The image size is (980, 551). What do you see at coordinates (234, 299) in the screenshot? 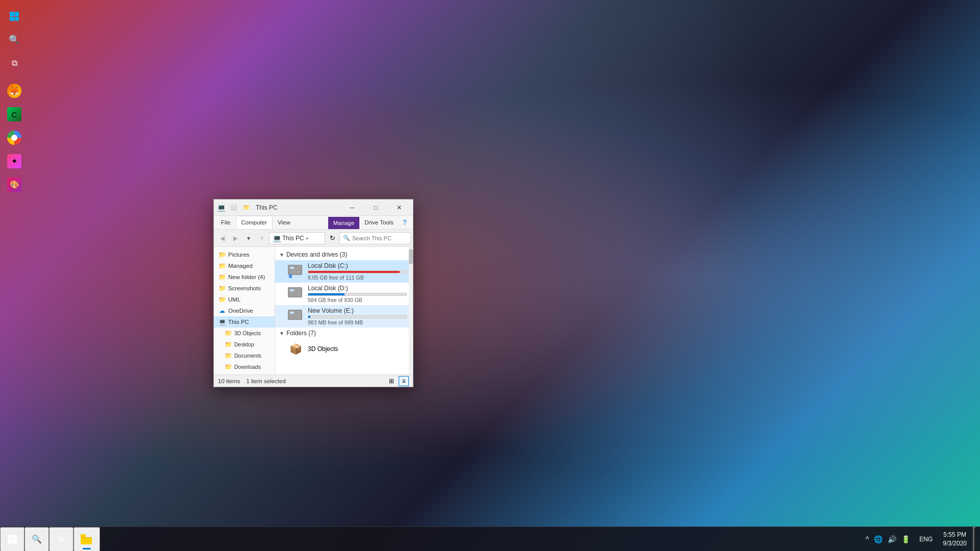
I see `nav-label: UML` at bounding box center [234, 299].